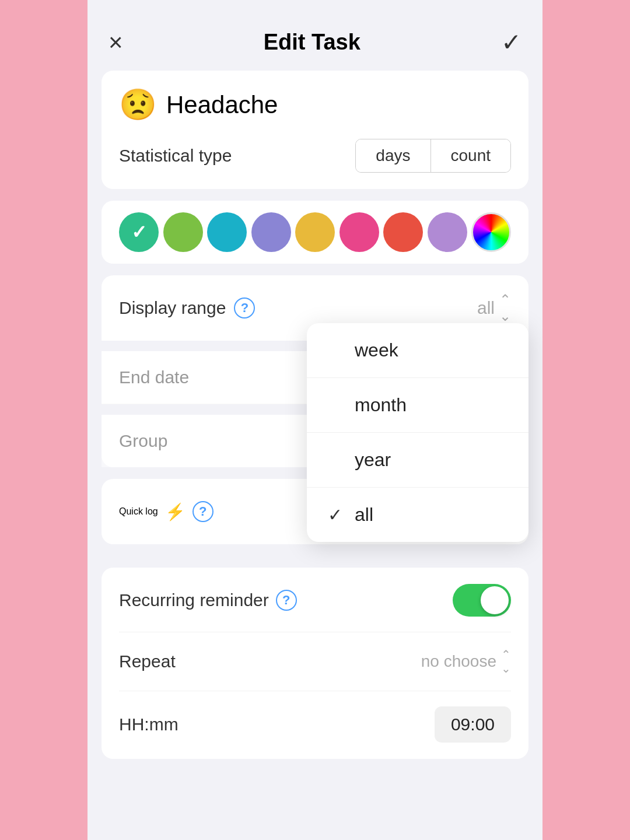 The width and height of the screenshot is (630, 840). Describe the element at coordinates (418, 351) in the screenshot. I see `dropdown-item-week: week` at that location.